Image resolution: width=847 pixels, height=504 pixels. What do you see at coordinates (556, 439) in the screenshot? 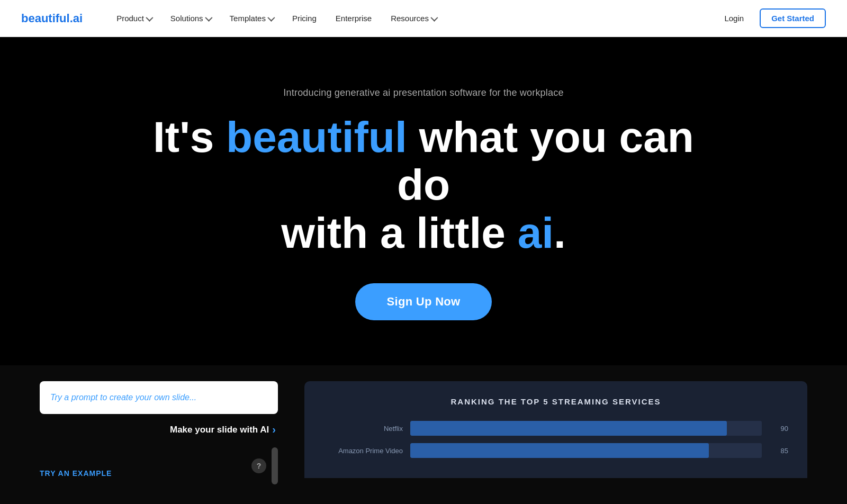
I see `chart-rows: Netflix 90 Amazon Prime Video 85` at bounding box center [556, 439].